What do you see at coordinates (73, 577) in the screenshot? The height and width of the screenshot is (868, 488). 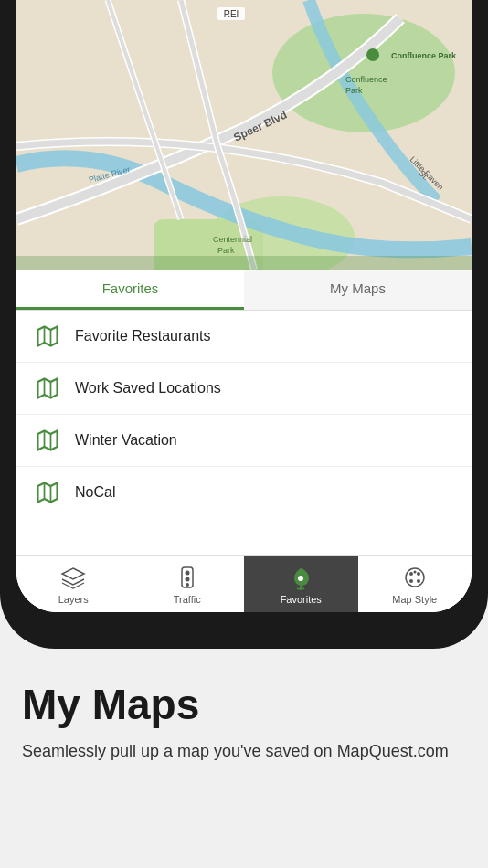 I see `layers-icon` at bounding box center [73, 577].